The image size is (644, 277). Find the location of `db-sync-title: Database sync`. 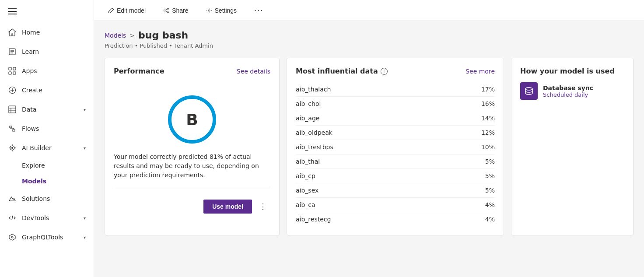

db-sync-title: Database sync is located at coordinates (568, 88).